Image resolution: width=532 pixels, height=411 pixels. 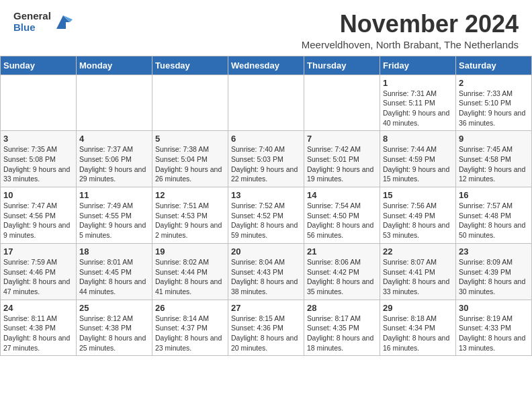 What do you see at coordinates (38, 251) in the screenshot?
I see `day-number: 17` at bounding box center [38, 251].